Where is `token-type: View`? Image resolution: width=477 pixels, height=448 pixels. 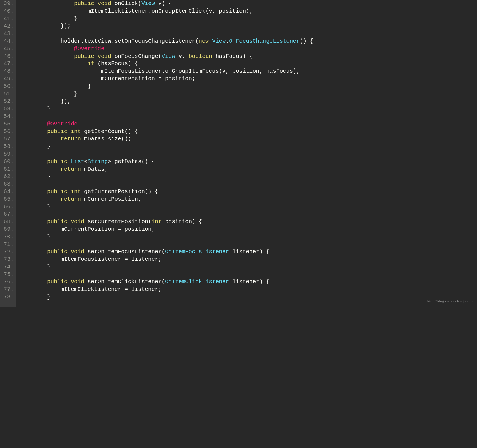
token-type: View is located at coordinates (219, 41).